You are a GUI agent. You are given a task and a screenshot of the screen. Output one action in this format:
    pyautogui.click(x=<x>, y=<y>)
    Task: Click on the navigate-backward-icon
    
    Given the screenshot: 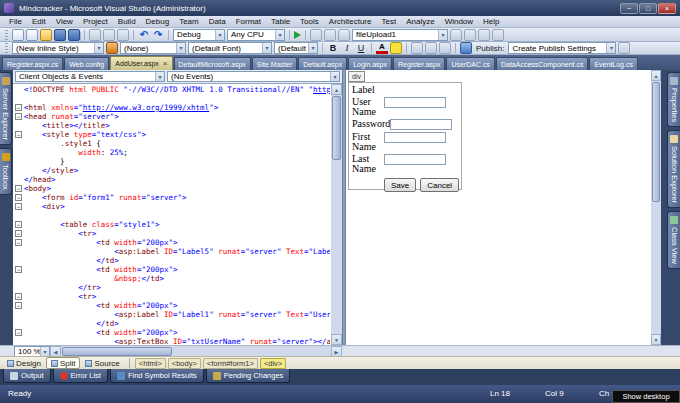 What is the action you would take?
    pyautogui.click(x=484, y=35)
    